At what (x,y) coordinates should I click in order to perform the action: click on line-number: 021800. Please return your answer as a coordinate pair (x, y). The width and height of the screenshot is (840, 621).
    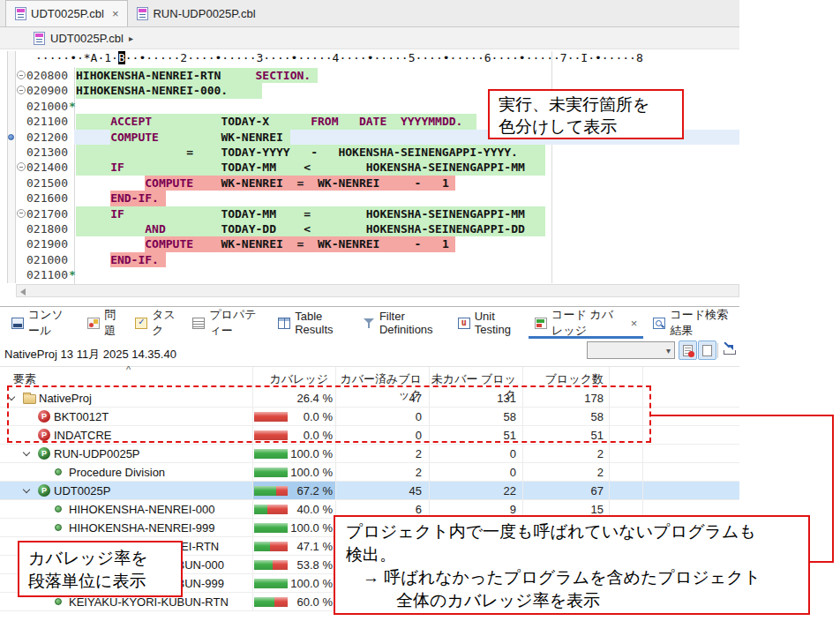
    Looking at the image, I should click on (42, 229).